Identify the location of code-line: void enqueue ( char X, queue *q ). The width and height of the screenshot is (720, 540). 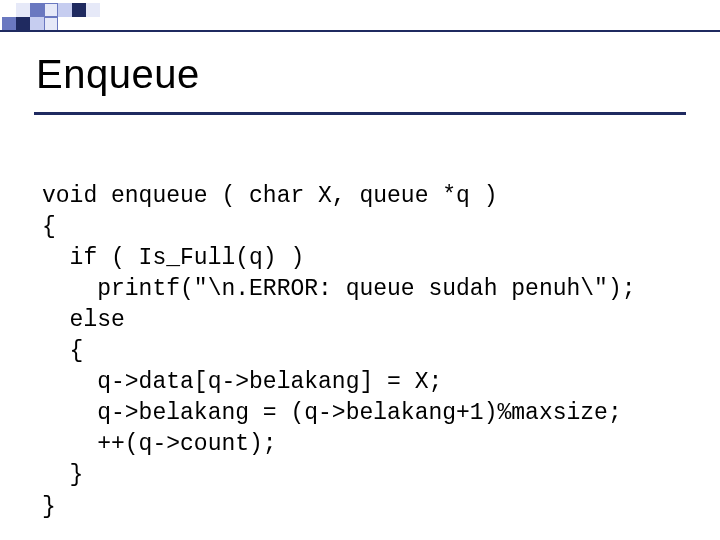
(270, 196).